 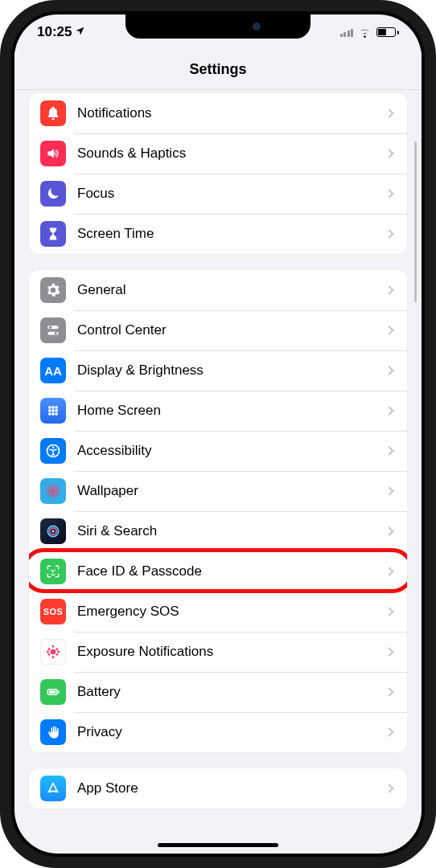 What do you see at coordinates (218, 845) in the screenshot?
I see `home-indicator` at bounding box center [218, 845].